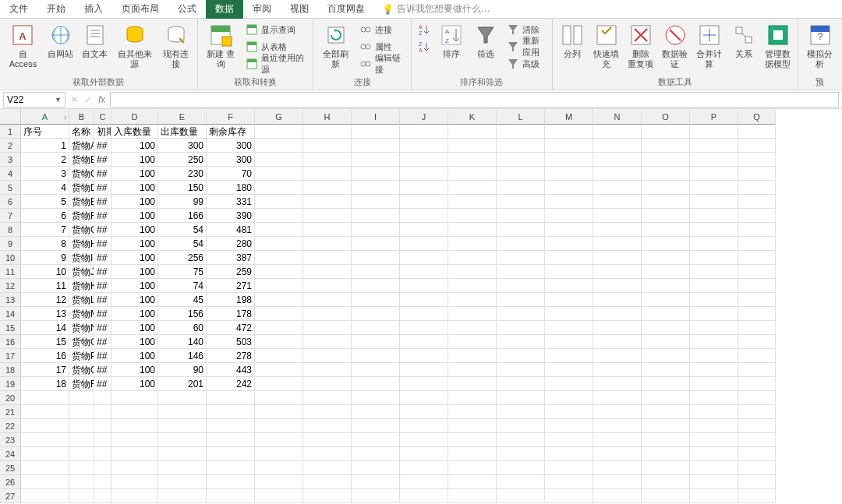 This screenshot has height=504, width=842. I want to click on cell: 75, so click(182, 272).